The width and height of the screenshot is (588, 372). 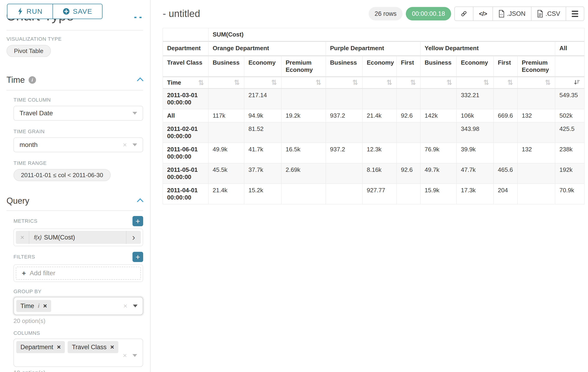 What do you see at coordinates (141, 18) in the screenshot?
I see `clipped-icon` at bounding box center [141, 18].